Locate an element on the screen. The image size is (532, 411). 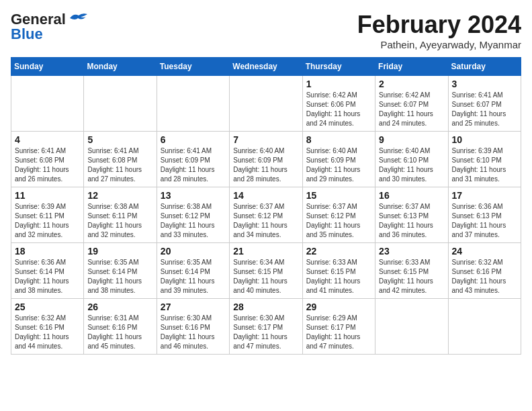
calendar-cell: 10Sunrise: 6:39 AMSunset: 6:10 PMDayligh… is located at coordinates (484, 160).